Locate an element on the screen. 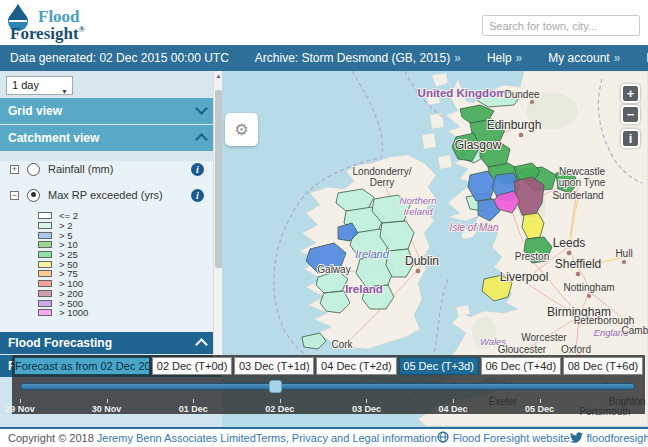 Image resolution: width=648 pixels, height=447 pixels. legend-label: > 1000 is located at coordinates (74, 312).